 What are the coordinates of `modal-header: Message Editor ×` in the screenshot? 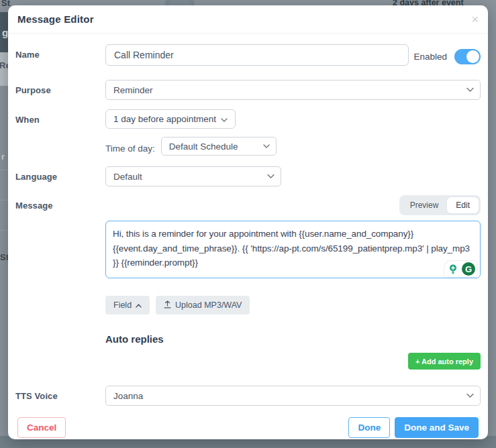 It's located at (248, 19).